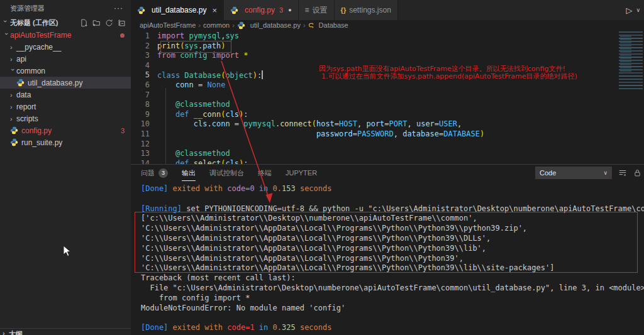  I want to click on tree-item-config-py: config.py3, so click(65, 131).